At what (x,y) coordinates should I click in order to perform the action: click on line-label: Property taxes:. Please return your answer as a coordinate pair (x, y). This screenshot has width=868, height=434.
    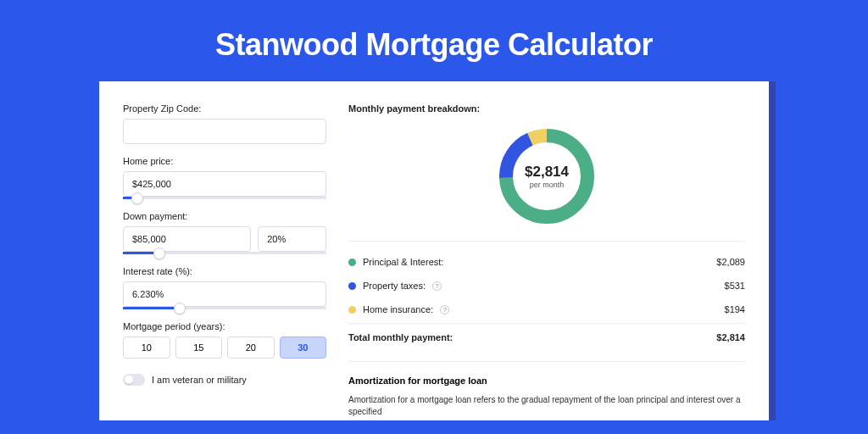
    Looking at the image, I should click on (394, 286).